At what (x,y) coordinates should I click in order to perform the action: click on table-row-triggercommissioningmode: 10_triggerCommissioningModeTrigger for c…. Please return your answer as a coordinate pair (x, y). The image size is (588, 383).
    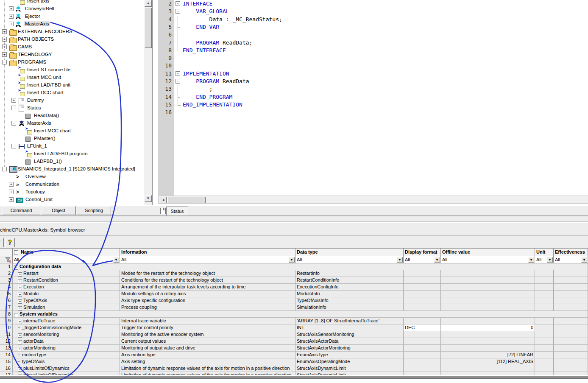
    Looking at the image, I should click on (294, 328).